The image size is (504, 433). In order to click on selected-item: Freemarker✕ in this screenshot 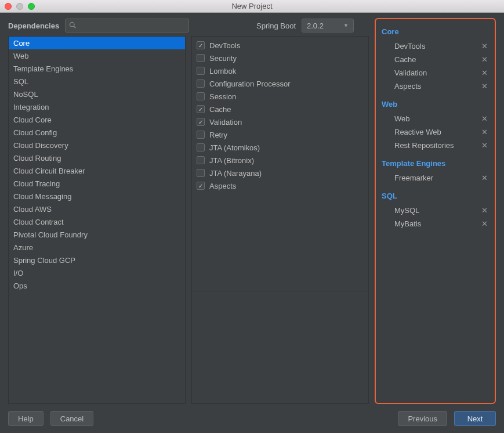, I will do `click(435, 178)`.